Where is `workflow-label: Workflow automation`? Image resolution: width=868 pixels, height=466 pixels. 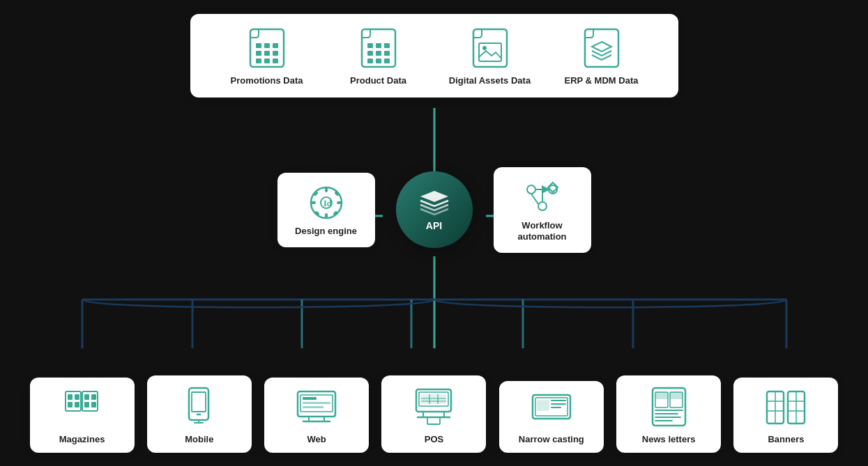
workflow-label: Workflow automation is located at coordinates (542, 232).